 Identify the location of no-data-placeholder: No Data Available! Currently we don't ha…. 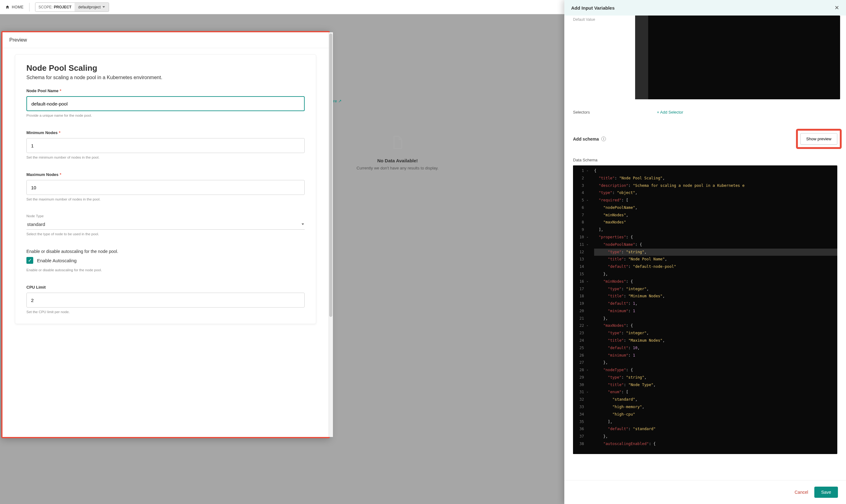
(398, 153).